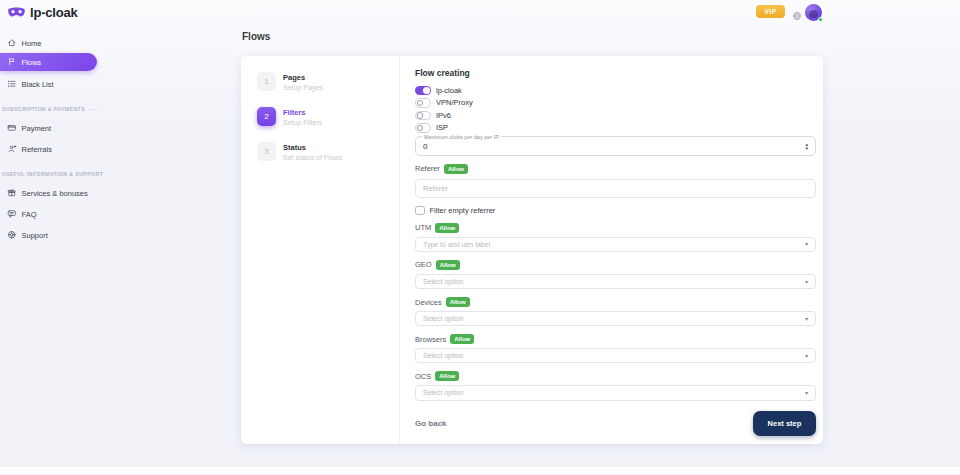  Describe the element at coordinates (616, 245) in the screenshot. I see `utm-input: Type to add utm label ▾` at that location.